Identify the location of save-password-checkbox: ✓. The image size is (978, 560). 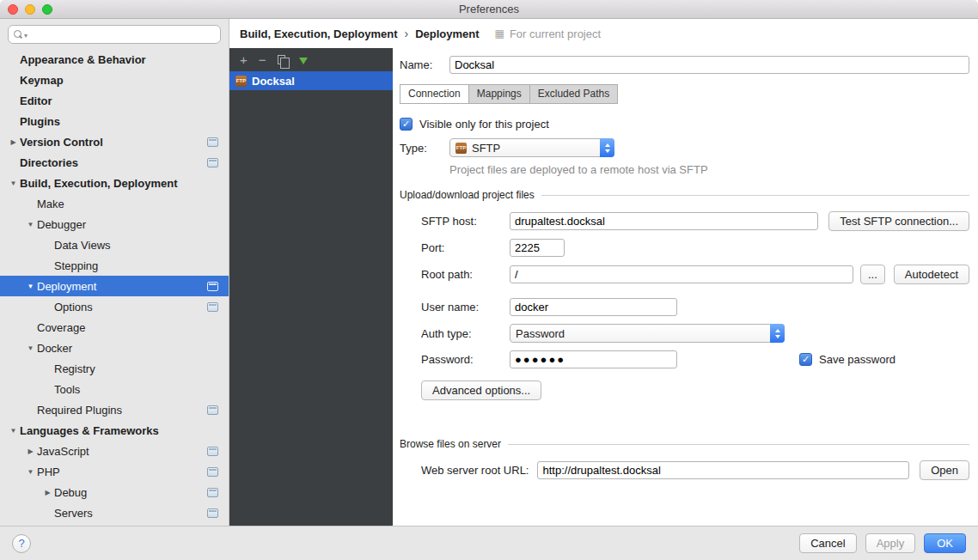
(806, 359).